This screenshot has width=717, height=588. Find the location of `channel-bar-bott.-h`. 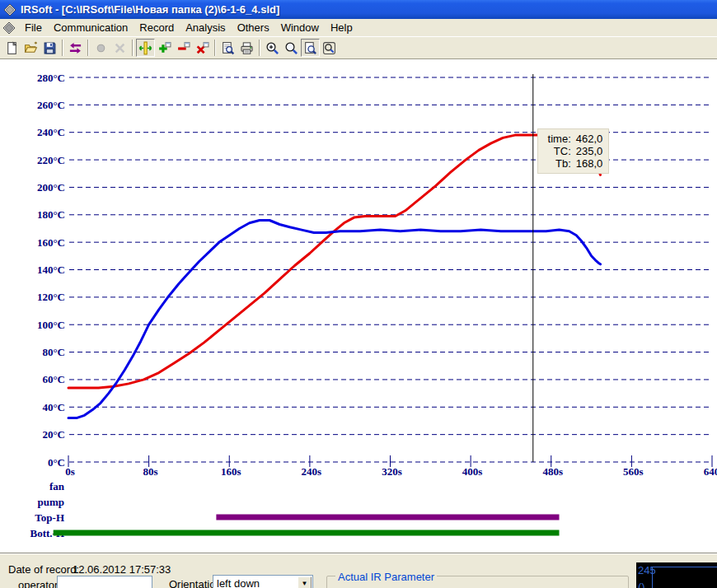

channel-bar-bott.-h is located at coordinates (307, 534).